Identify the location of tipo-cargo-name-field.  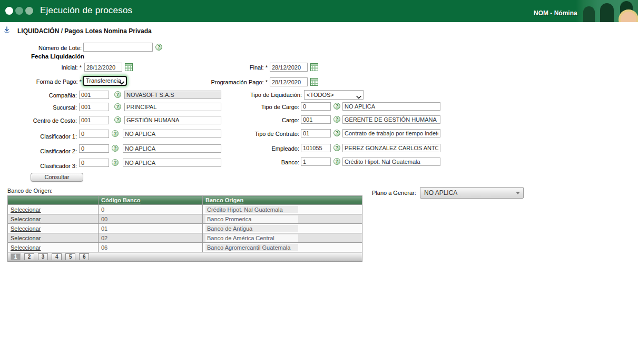
(391, 106).